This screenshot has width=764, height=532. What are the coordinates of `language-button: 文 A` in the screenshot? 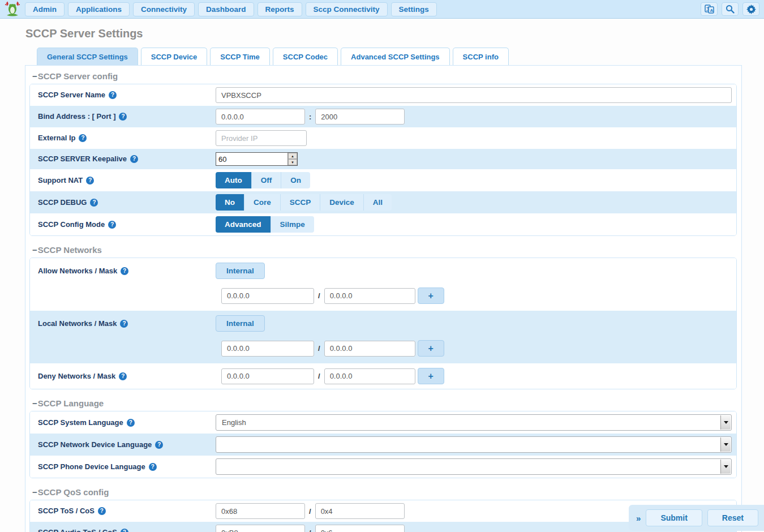 It's located at (709, 9).